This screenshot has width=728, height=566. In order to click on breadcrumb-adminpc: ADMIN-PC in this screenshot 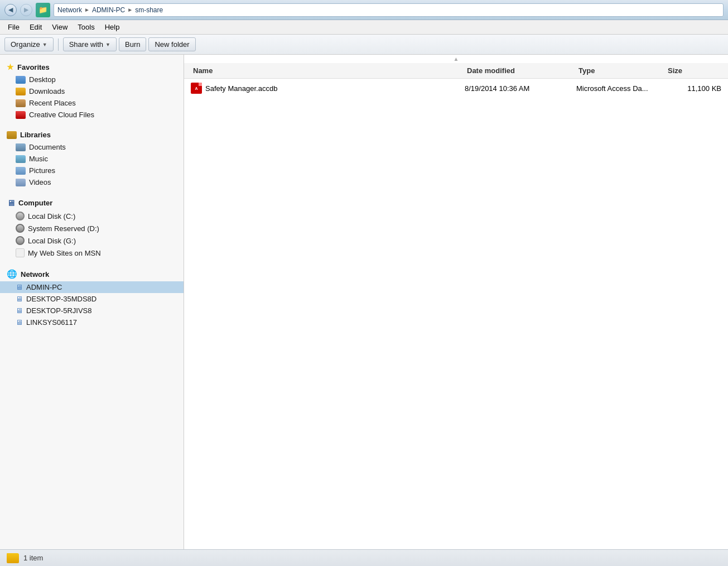, I will do `click(108, 10)`.